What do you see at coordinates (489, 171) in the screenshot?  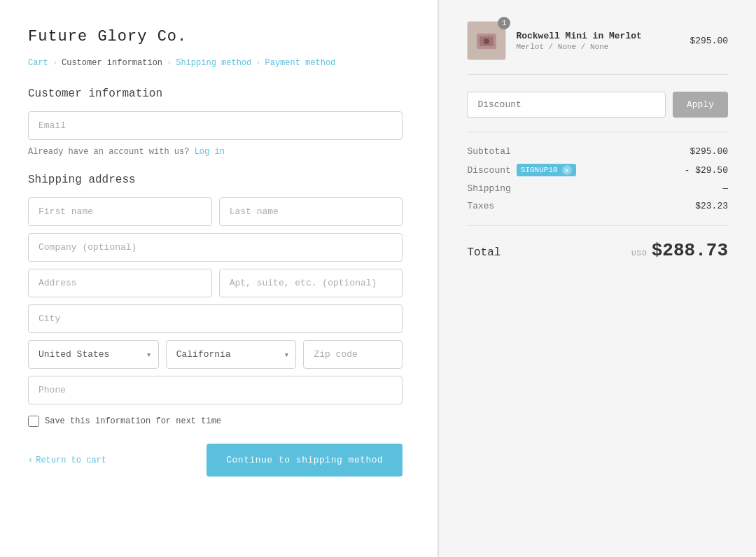 I see `discount-label: Discount` at bounding box center [489, 171].